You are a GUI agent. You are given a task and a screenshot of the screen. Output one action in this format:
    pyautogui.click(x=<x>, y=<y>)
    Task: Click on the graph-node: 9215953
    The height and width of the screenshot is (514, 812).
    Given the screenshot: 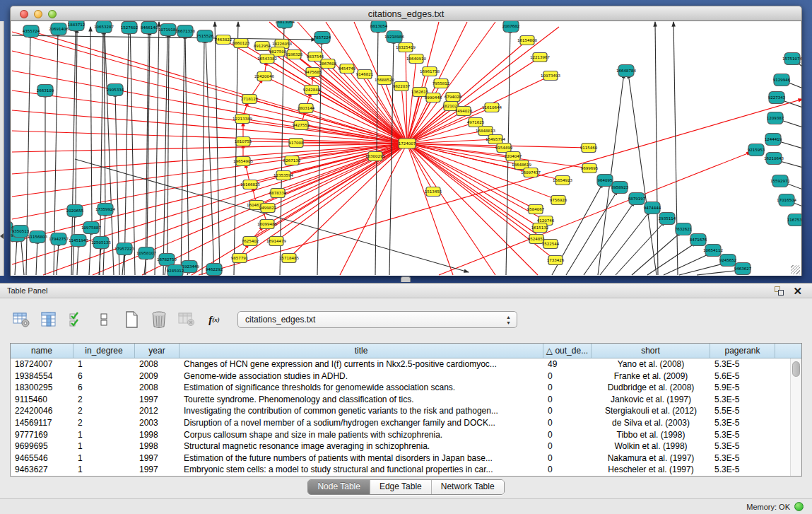 What is the action you would take?
    pyautogui.click(x=756, y=150)
    